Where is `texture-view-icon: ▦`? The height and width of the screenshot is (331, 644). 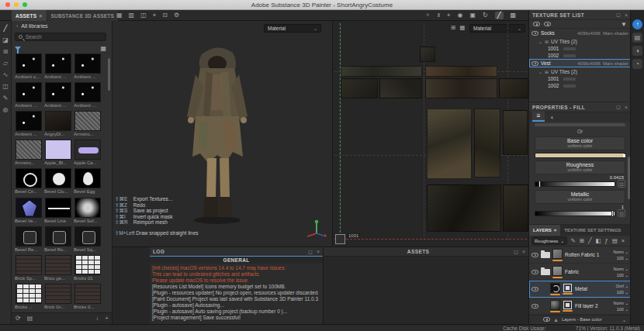 texture-view-icon: ▦ is located at coordinates (462, 28).